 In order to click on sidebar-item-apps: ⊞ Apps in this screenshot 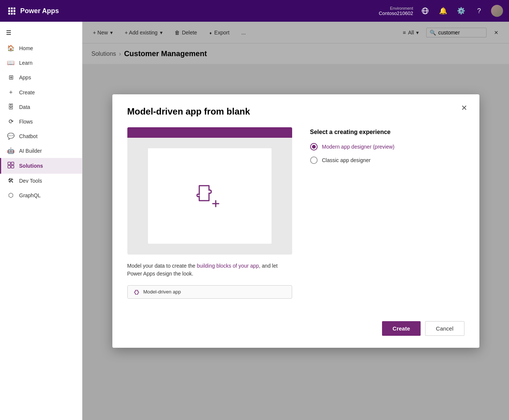, I will do `click(41, 77)`.